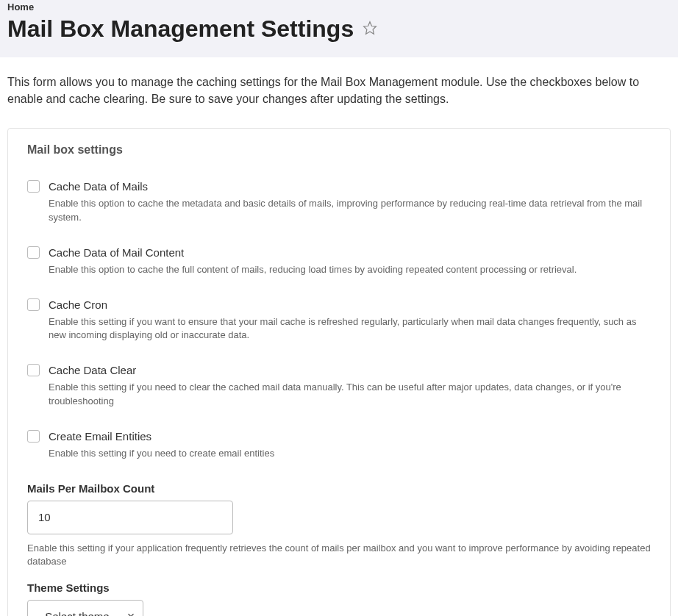 The width and height of the screenshot is (678, 616). Describe the element at coordinates (350, 454) in the screenshot. I see `check-create-email-entities-desc: Enable this setting if you need to creat…` at that location.